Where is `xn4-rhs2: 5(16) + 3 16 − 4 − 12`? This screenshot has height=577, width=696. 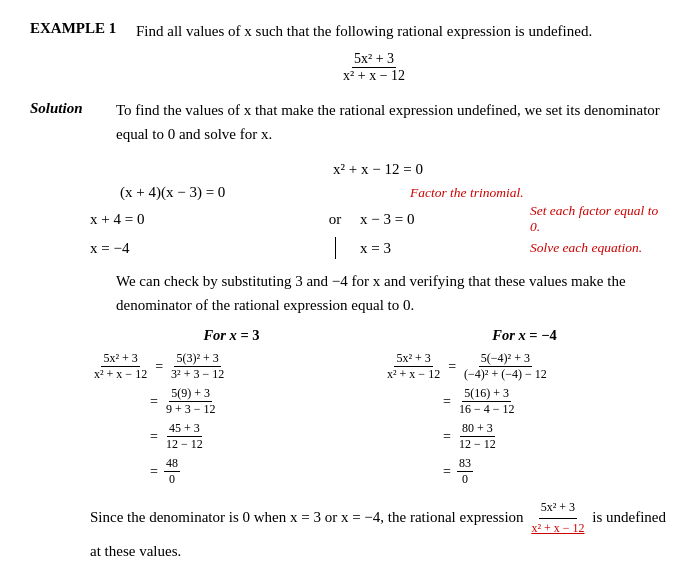
xn4-rhs2: 5(16) + 3 16 − 4 − 12 is located at coordinates (487, 402).